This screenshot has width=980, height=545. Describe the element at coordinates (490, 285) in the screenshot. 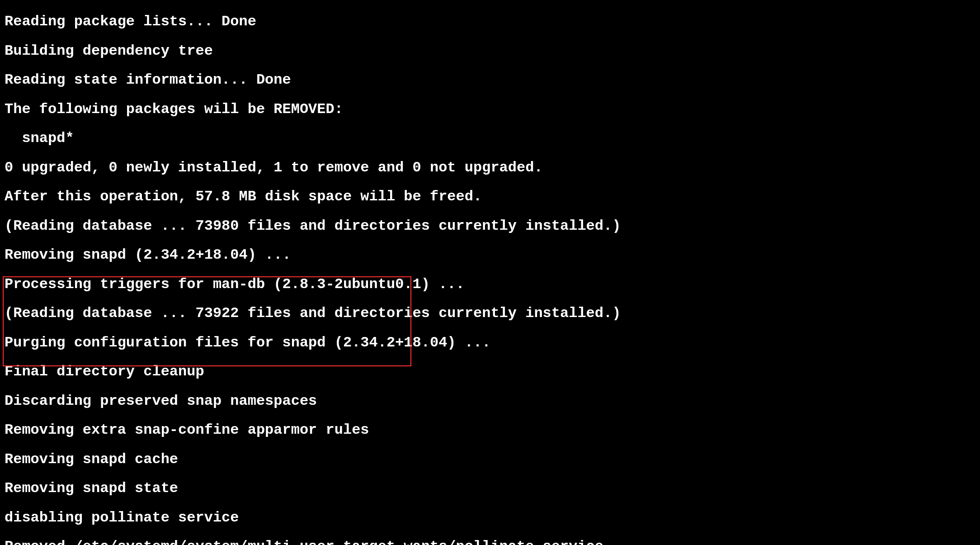

I see `terminal-line: Processing triggers for man-db (2.8.3-2u…` at that location.